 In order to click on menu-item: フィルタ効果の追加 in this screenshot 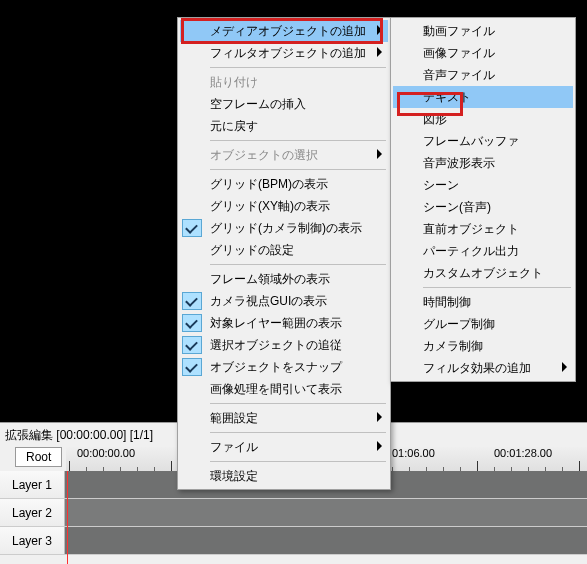, I will do `click(483, 368)`.